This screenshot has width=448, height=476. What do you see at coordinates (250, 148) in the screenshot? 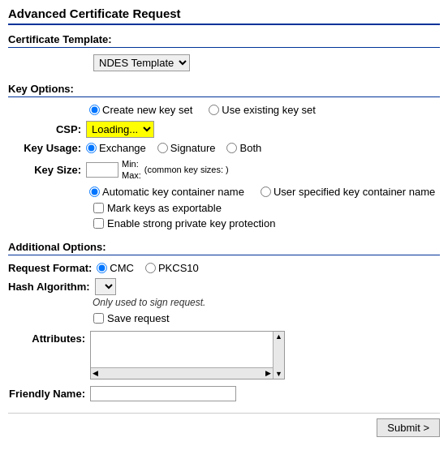
I see `key-usage-both-label: Both` at bounding box center [250, 148].